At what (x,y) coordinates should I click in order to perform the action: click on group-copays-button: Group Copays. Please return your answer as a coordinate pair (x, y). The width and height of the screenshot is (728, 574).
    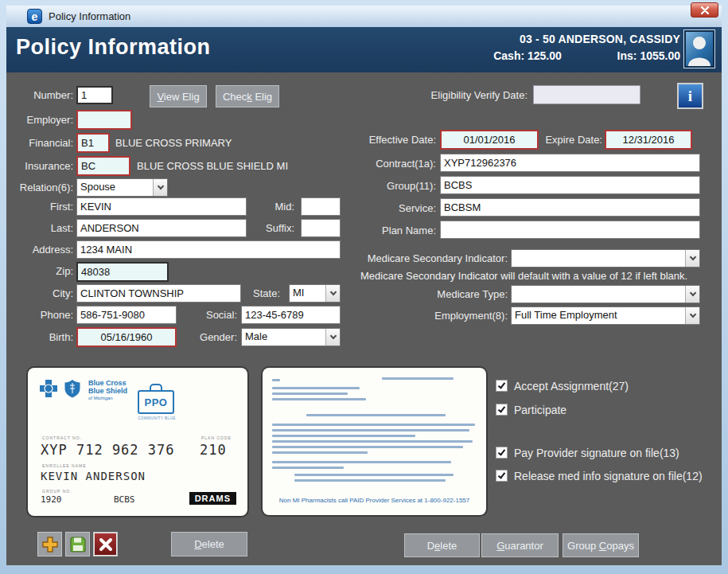
    Looking at the image, I should click on (601, 545).